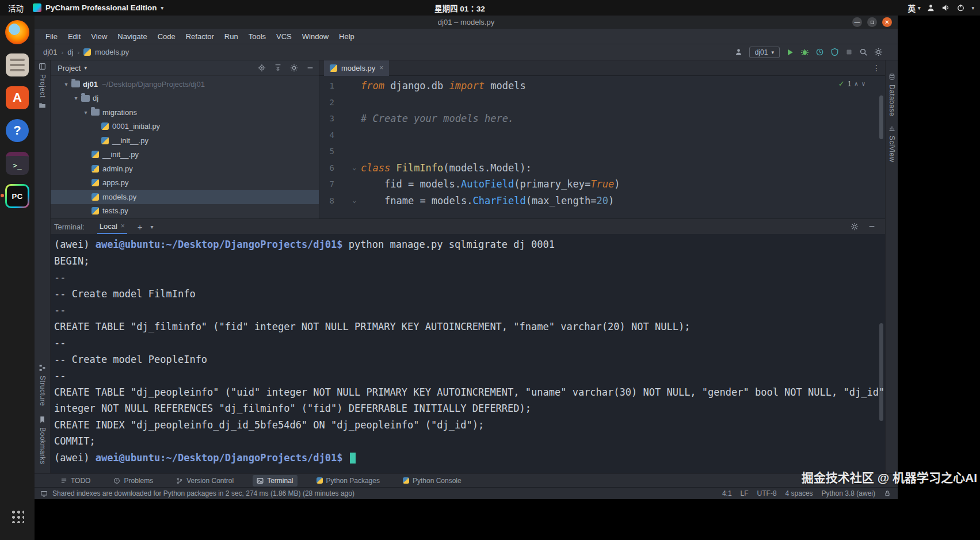 The image size is (980, 540). What do you see at coordinates (872, 22) in the screenshot?
I see `maximize-button` at bounding box center [872, 22].